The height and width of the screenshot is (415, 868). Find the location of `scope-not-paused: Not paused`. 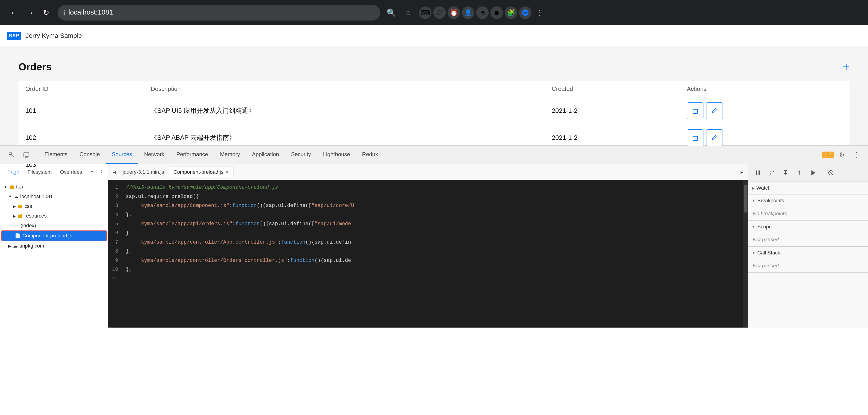

scope-not-paused: Not paused is located at coordinates (808, 240).